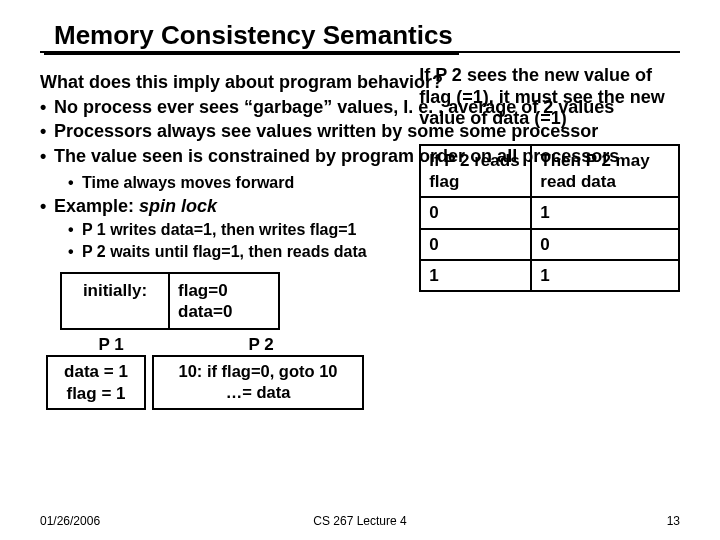 Image resolution: width=720 pixels, height=540 pixels. I want to click on example-name: spin lock, so click(178, 206).